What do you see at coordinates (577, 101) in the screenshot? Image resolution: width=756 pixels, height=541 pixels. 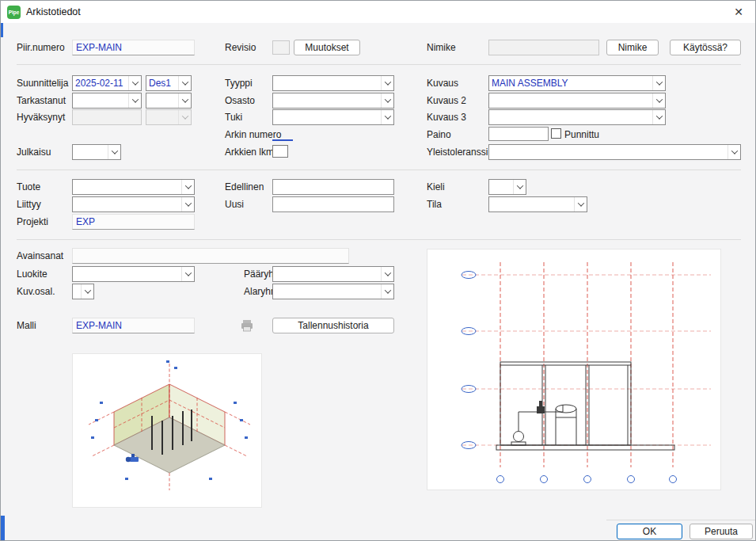 I see `kuvaus2-combo` at bounding box center [577, 101].